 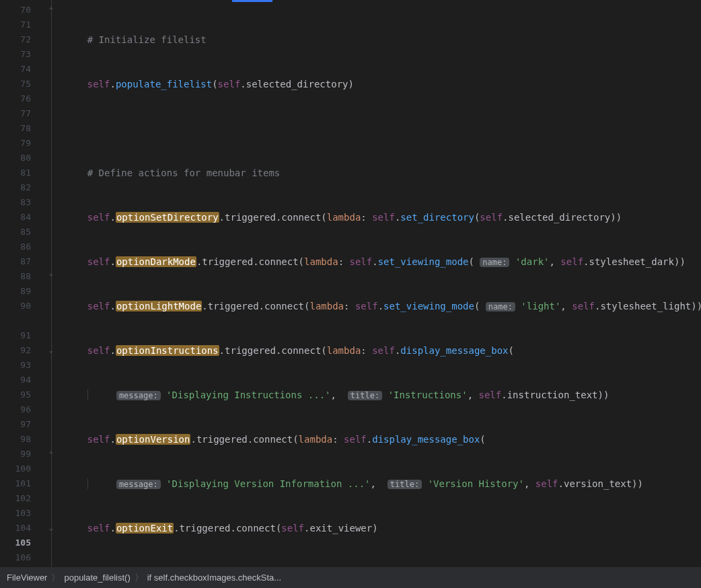 What do you see at coordinates (350, 577) in the screenshot?
I see `breadcrumb-bar: FileViewer 〉 populate_filelist() 〉 if se…` at bounding box center [350, 577].